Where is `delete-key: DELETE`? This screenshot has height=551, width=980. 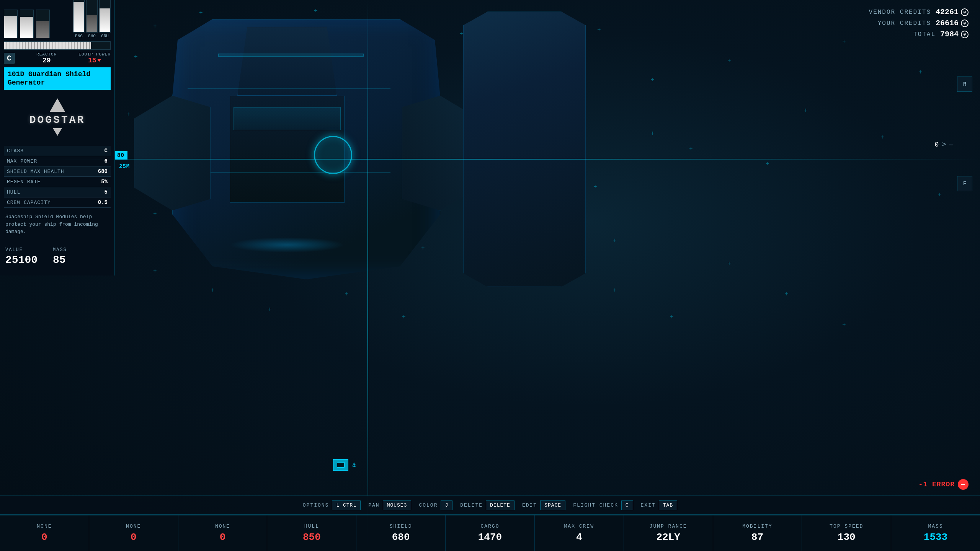
delete-key: DELETE is located at coordinates (500, 505).